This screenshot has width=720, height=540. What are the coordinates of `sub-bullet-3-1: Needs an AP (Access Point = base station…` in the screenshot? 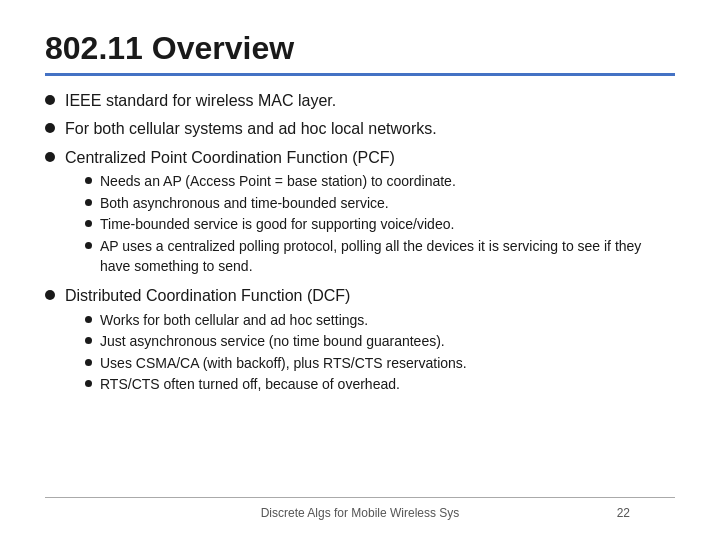 It's located at (278, 182).